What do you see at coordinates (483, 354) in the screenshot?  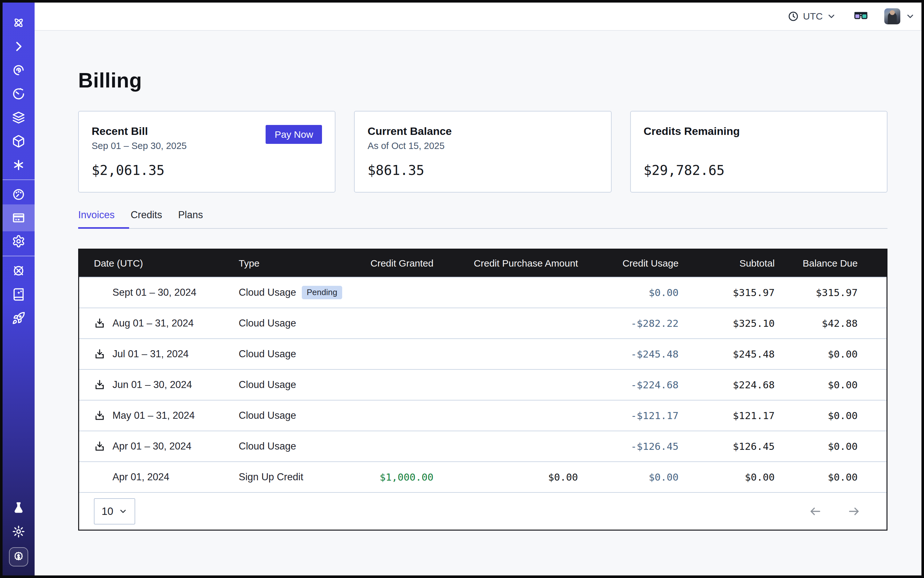 I see `table-row: Jul 01 – 31, 2024 Cloud Usage -$245.48 $…` at bounding box center [483, 354].